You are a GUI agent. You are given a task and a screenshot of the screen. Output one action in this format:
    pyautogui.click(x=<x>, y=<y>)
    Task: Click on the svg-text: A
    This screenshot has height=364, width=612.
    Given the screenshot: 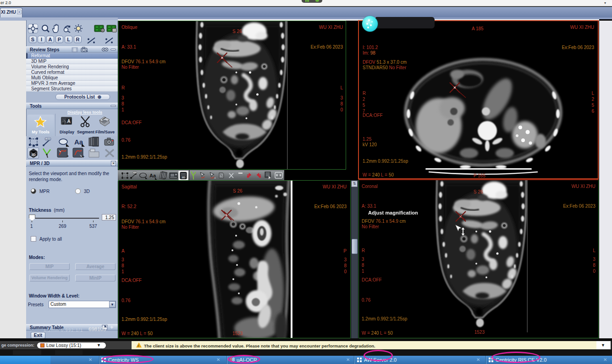 What is the action you would take?
    pyautogui.click(x=69, y=121)
    